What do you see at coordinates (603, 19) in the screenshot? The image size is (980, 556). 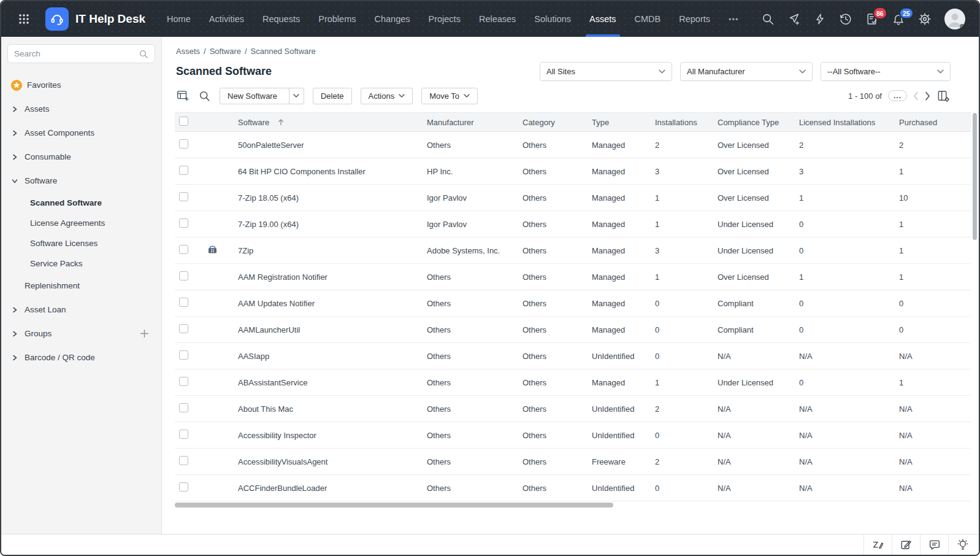 I see `nav-item-assets: Assets` at bounding box center [603, 19].